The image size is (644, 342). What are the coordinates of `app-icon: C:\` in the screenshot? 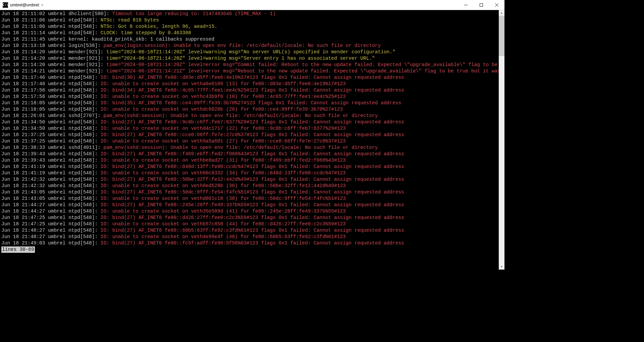 It's located at (5, 5).